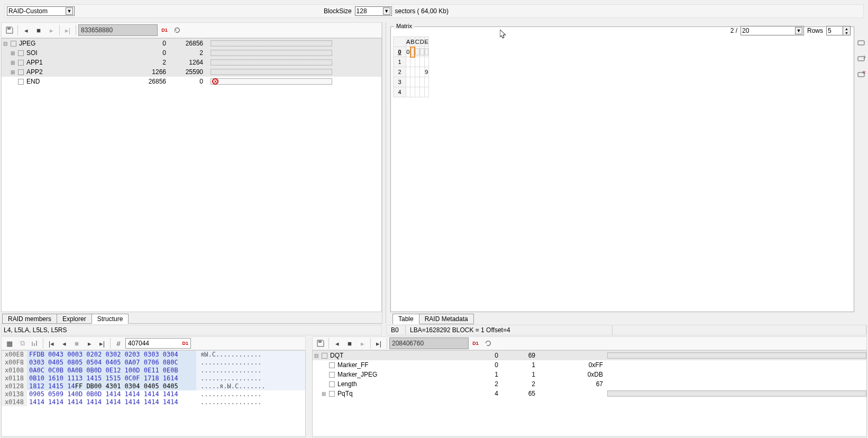  What do you see at coordinates (400, 72) in the screenshot?
I see `matrix-row-header: 2` at bounding box center [400, 72].